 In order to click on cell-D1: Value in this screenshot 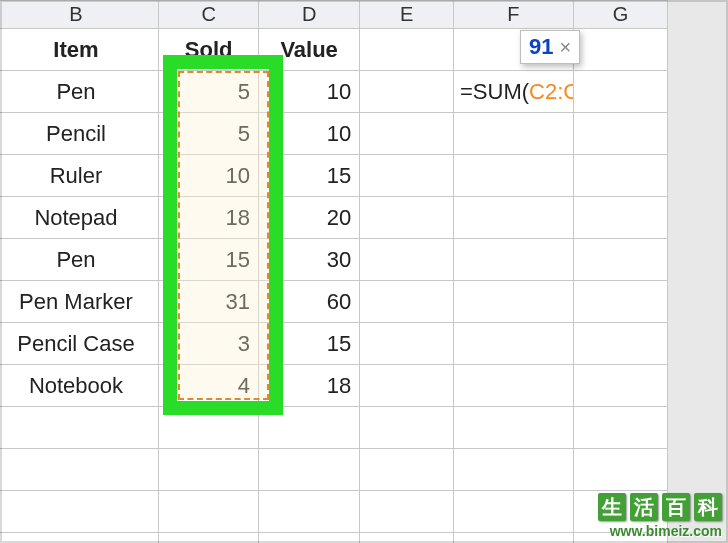, I will do `click(310, 50)`.